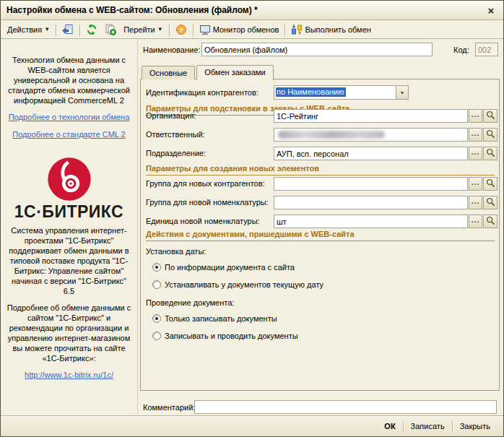 The width and height of the screenshot is (504, 437). Describe the element at coordinates (335, 92) in the screenshot. I see `identification-value: по Наименованию` at that location.